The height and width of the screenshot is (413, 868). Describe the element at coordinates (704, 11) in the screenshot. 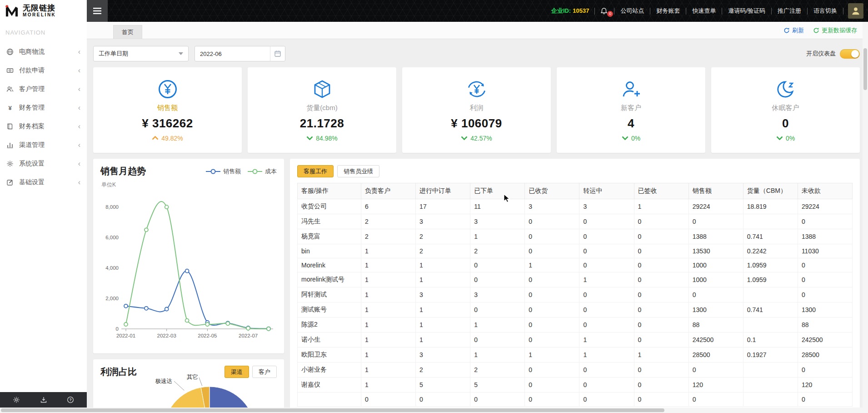

I see `header-menu-item-2: 快速查单` at that location.